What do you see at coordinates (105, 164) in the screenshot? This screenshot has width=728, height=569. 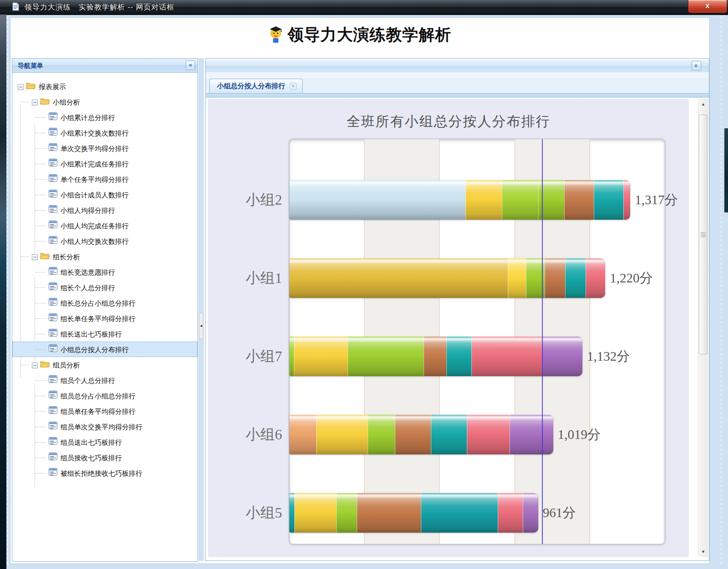 I see `tree-report-item: 小组累计完成任务排行` at bounding box center [105, 164].